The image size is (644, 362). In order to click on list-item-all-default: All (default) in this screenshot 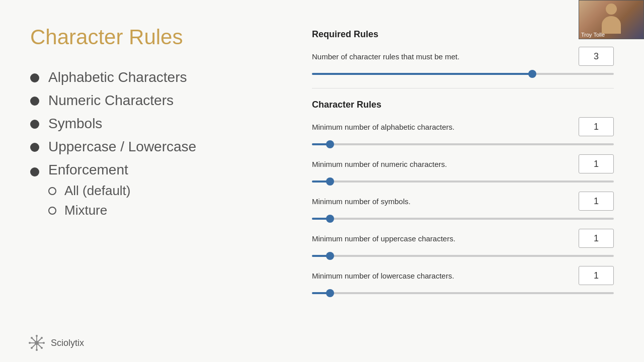, I will do `click(90, 191)`.